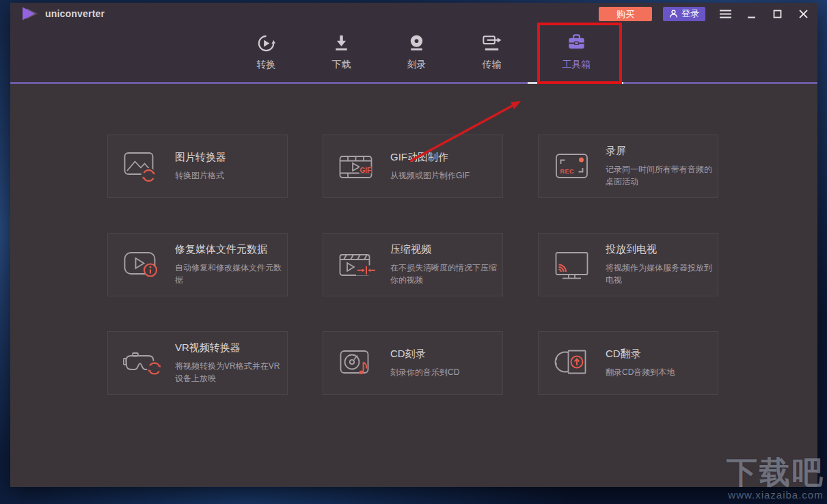 This screenshot has height=504, width=827. Describe the element at coordinates (414, 14) in the screenshot. I see `titlebar: uniconverter 购买 登录` at that location.